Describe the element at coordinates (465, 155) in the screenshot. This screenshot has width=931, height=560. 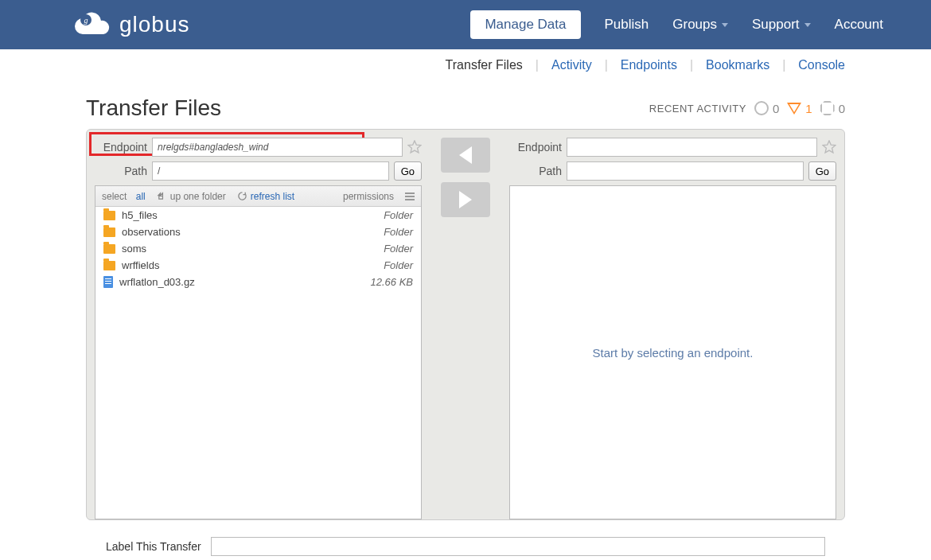
I see `transfer-left-button` at that location.